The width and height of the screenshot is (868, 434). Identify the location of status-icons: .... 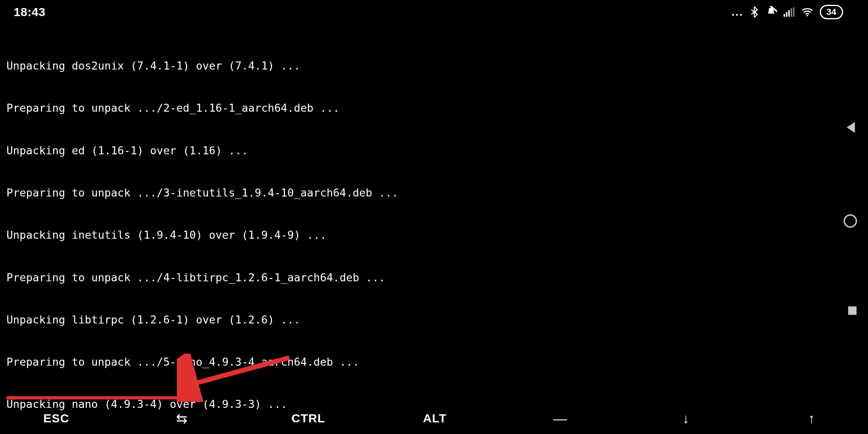
(787, 12).